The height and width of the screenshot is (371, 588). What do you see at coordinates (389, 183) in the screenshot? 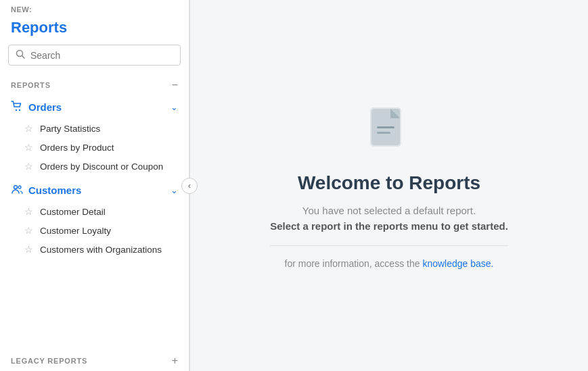
I see `welcome-title: Welcome to Reports` at bounding box center [389, 183].